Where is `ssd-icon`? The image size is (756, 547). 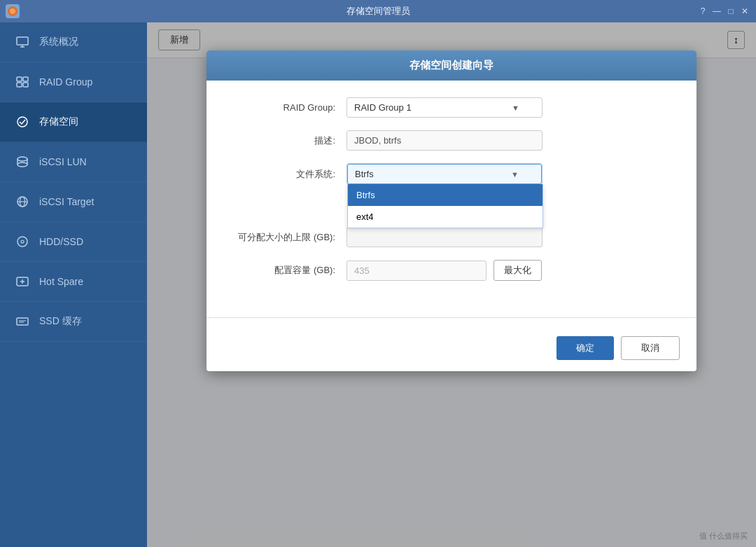
ssd-icon is located at coordinates (22, 321).